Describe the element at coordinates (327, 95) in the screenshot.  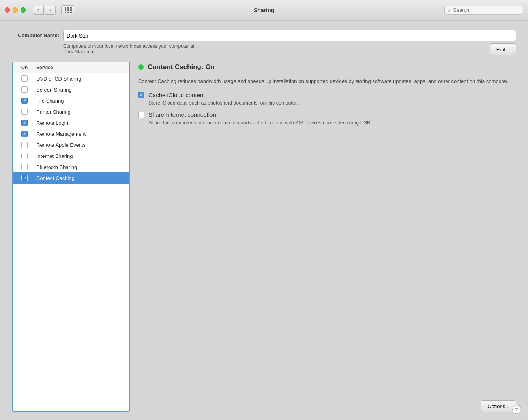
I see `option-title-row-cache-icloud: Cache iCloud content` at that location.